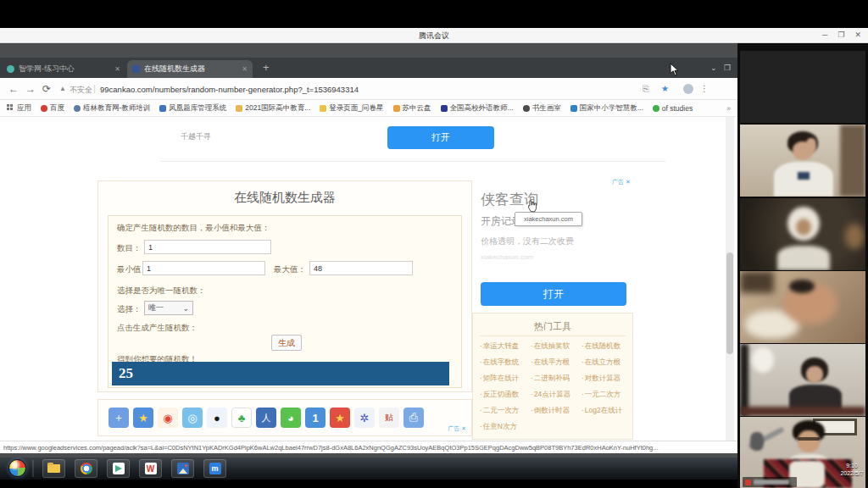  I want to click on kebab-menu-icon: ⋮, so click(704, 88).